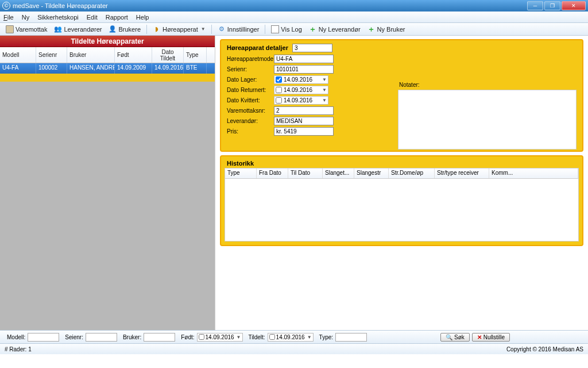  Describe the element at coordinates (304, 131) in the screenshot. I see `pris-input` at that location.